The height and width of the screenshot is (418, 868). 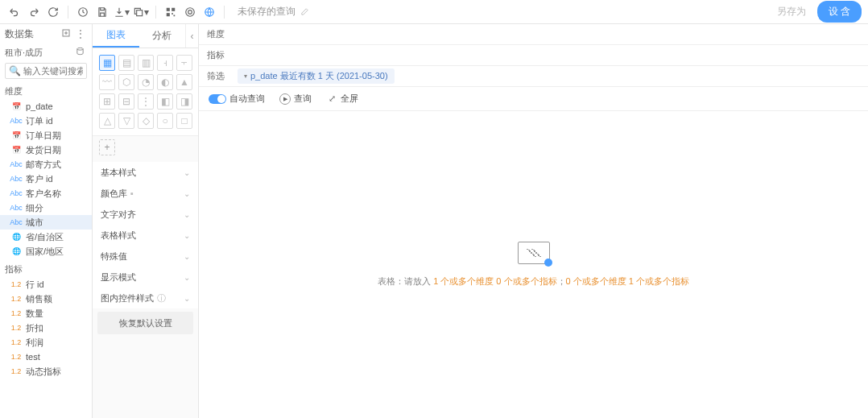 What do you see at coordinates (237, 98) in the screenshot?
I see `auto-query-toggle: 自动查询` at bounding box center [237, 98].